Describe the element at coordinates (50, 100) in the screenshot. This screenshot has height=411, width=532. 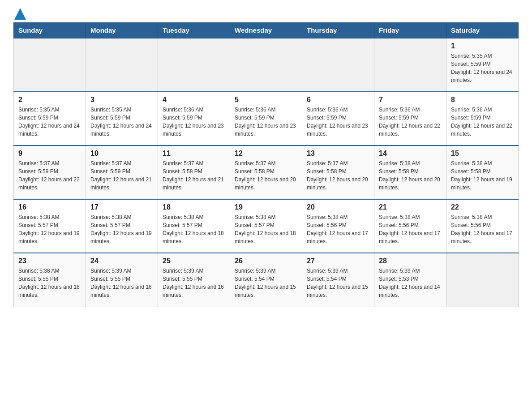
I see `day-number: 2` at that location.